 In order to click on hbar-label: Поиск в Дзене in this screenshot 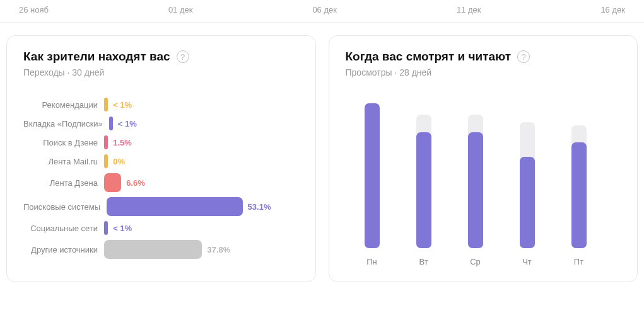, I will do `click(64, 142)`.